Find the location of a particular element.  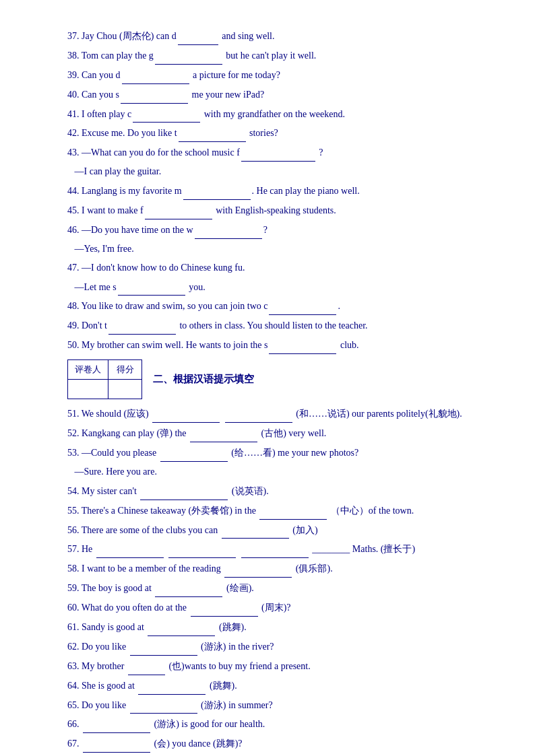

line-rest: a picture for me today? is located at coordinates (236, 75).